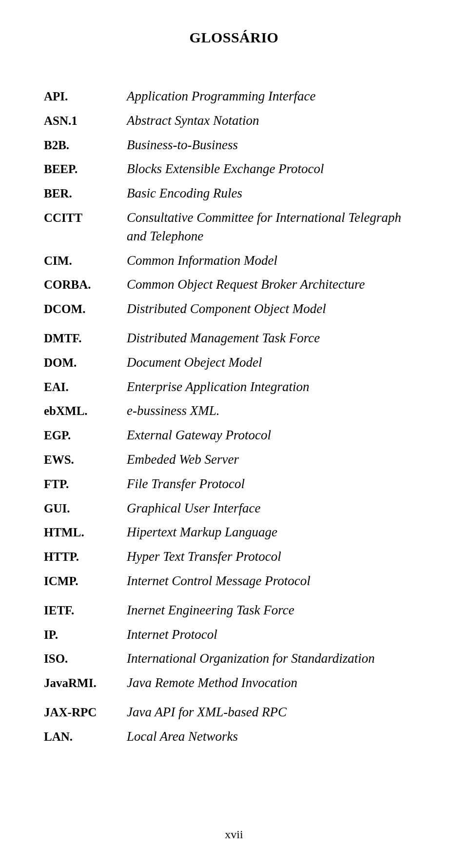 Image resolution: width=468 pixels, height=868 pixels. I want to click on glossary-row: DOM.Document Obeject Model, so click(234, 363).